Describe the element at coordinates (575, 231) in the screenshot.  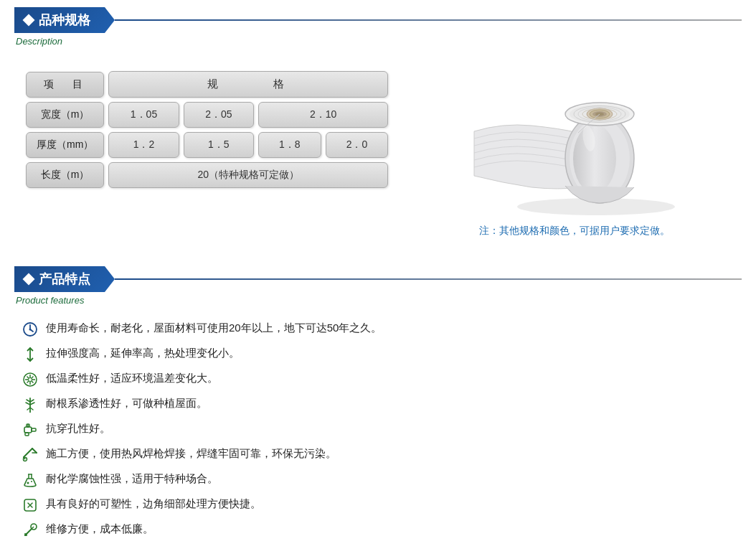
I see `product-note: 注：其他规格和颜色，可据用户要求定做。` at that location.